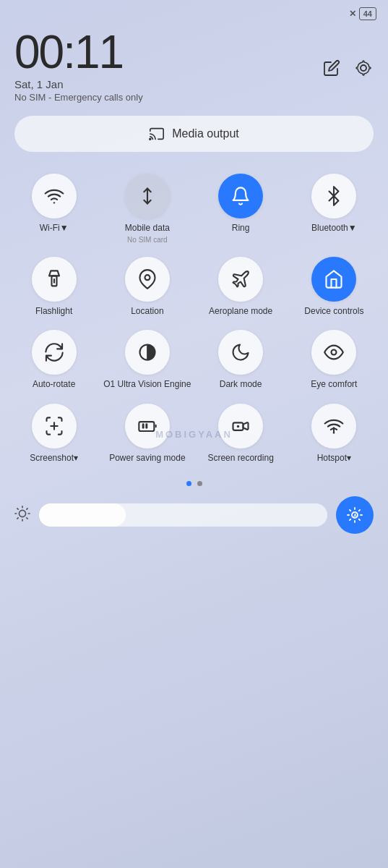 The image size is (388, 868). What do you see at coordinates (241, 433) in the screenshot?
I see `tile-screen-recording: Screen recording` at bounding box center [241, 433].